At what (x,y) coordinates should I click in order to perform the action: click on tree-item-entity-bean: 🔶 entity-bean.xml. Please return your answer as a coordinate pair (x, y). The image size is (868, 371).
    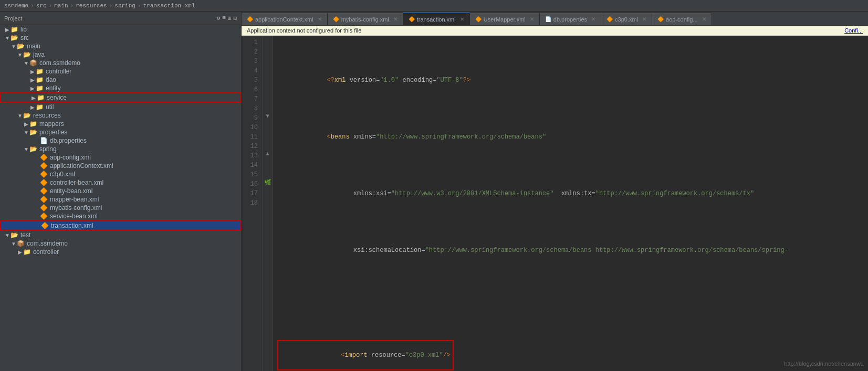
    Looking at the image, I should click on (121, 191).